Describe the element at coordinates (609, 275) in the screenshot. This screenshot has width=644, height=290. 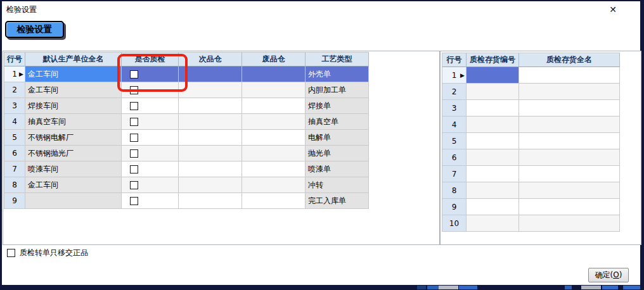
I see `ok-button: 确定(O)` at that location.